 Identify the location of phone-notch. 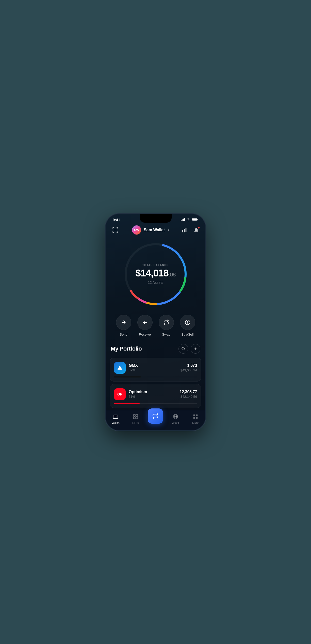
(156, 218).